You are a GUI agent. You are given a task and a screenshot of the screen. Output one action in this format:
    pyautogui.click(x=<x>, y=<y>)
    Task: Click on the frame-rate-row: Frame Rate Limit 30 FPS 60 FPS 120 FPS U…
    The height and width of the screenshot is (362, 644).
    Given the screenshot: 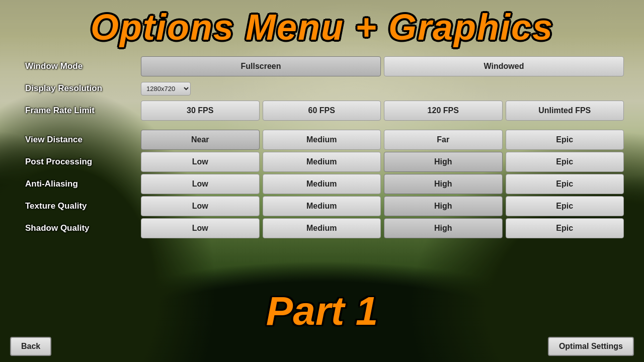 What is the action you would take?
    pyautogui.click(x=322, y=111)
    